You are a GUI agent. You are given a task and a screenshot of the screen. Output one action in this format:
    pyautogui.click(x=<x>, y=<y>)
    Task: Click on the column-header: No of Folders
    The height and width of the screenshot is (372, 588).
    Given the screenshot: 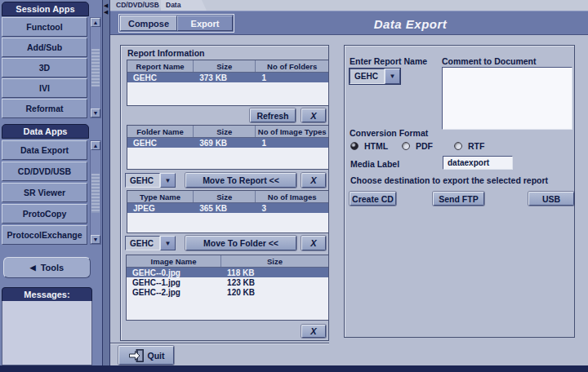 What is the action you would take?
    pyautogui.click(x=292, y=66)
    